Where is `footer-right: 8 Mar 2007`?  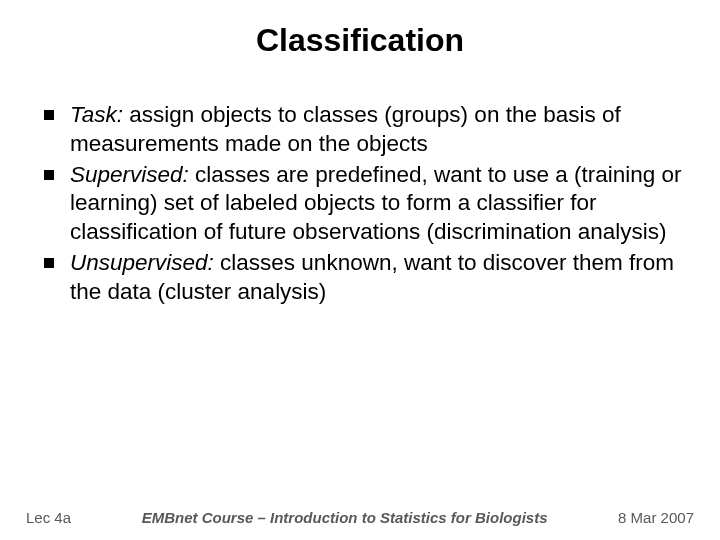 footer-right: 8 Mar 2007 is located at coordinates (656, 518).